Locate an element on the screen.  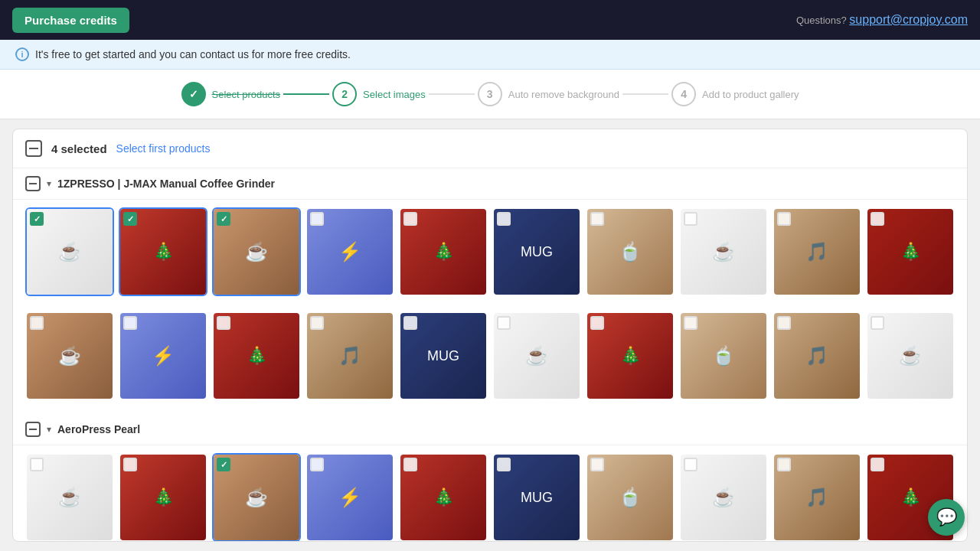
group-name-1: AeroPress Pearl is located at coordinates (99, 429).